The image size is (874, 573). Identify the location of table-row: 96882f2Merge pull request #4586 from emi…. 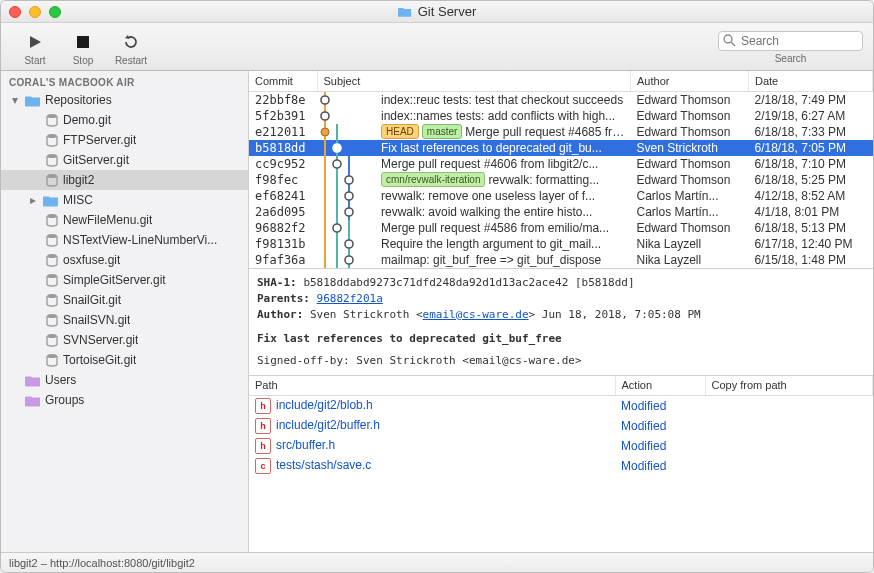
(561, 228).